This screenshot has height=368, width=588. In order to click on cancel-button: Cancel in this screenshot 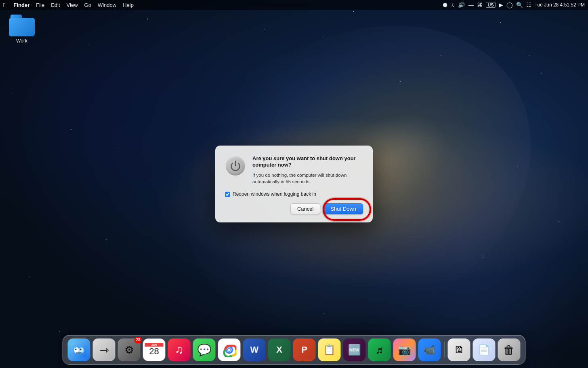, I will do `click(305, 209)`.